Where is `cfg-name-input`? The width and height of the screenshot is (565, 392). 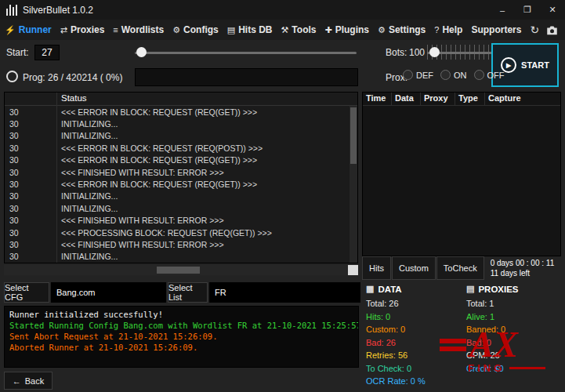
cfg-name-input is located at coordinates (108, 292).